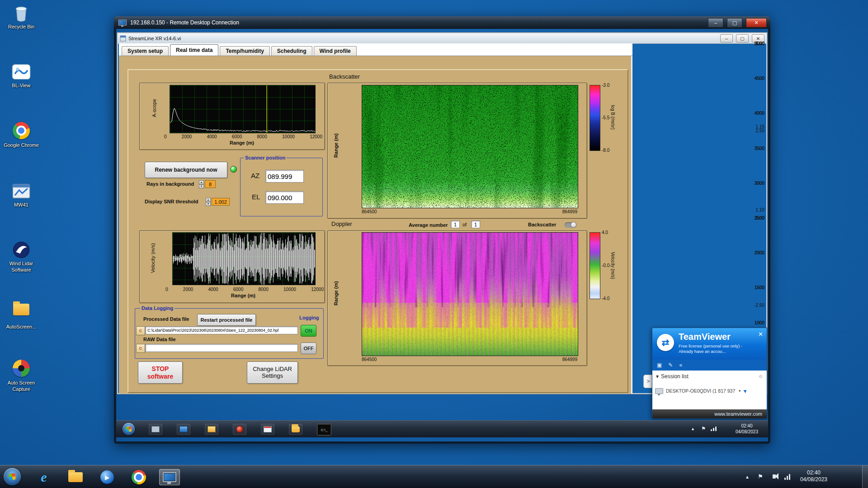  Describe the element at coordinates (44, 477) in the screenshot. I see `internet-explorer-icon: e` at that location.